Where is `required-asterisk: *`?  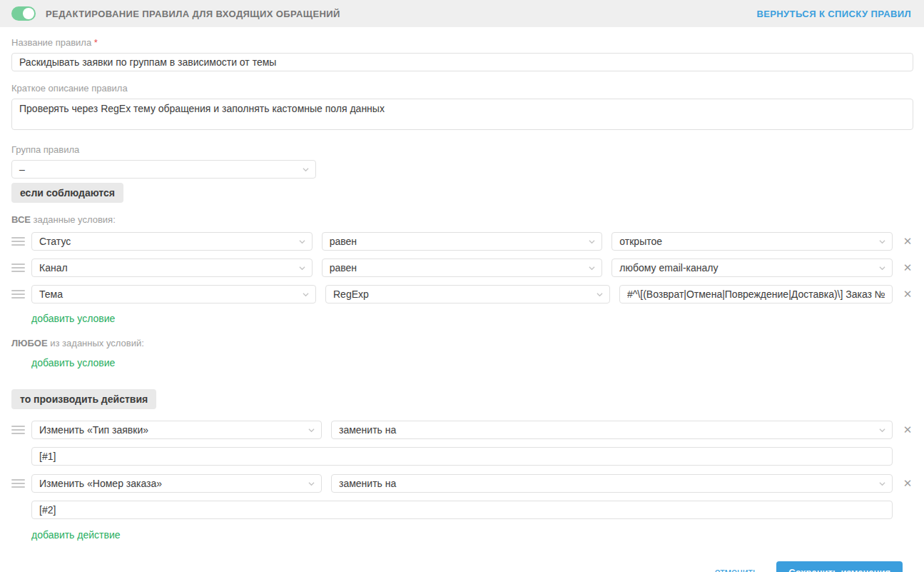 required-asterisk: * is located at coordinates (96, 43).